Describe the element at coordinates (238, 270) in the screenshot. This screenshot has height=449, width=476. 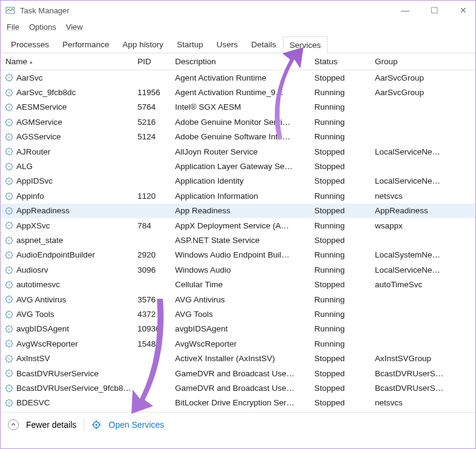
I see `table-row: Audiosrv3096Windows AudioRunningLocalSer…` at that location.